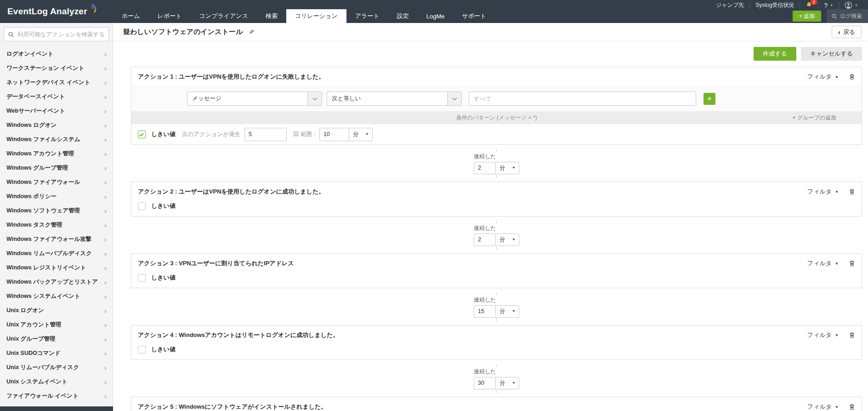 The width and height of the screenshot is (868, 411). What do you see at coordinates (252, 32) in the screenshot?
I see `edit-title-icon: ✎` at bounding box center [252, 32].